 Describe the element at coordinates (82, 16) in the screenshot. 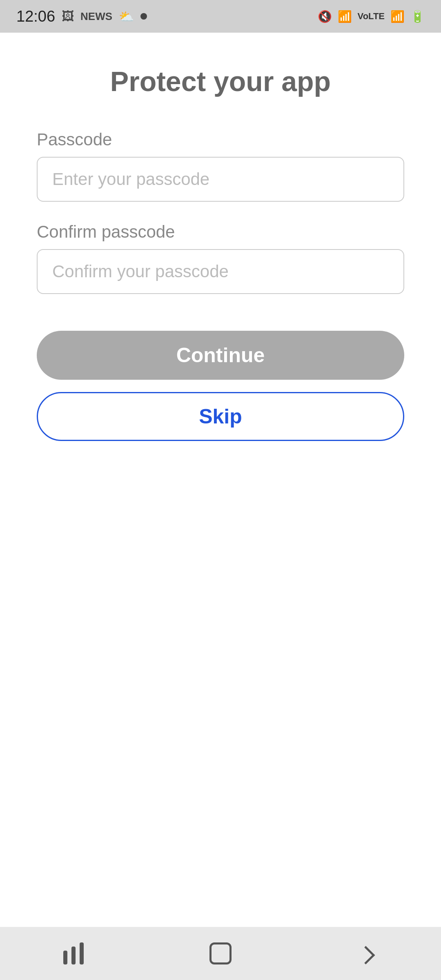

I see `status-bar-left: 12:06 🖼 NEWS ⛅` at that location.